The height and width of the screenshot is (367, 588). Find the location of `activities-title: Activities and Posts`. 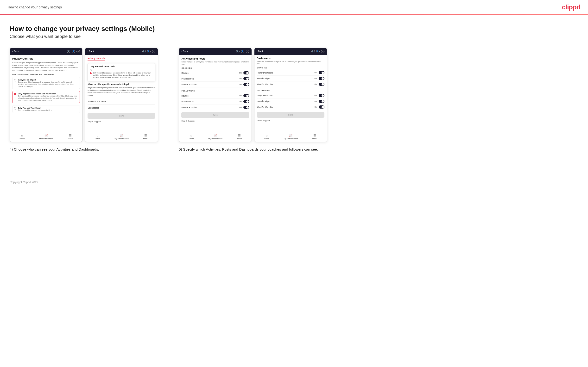

activities-title: Activities and Posts is located at coordinates (215, 59).